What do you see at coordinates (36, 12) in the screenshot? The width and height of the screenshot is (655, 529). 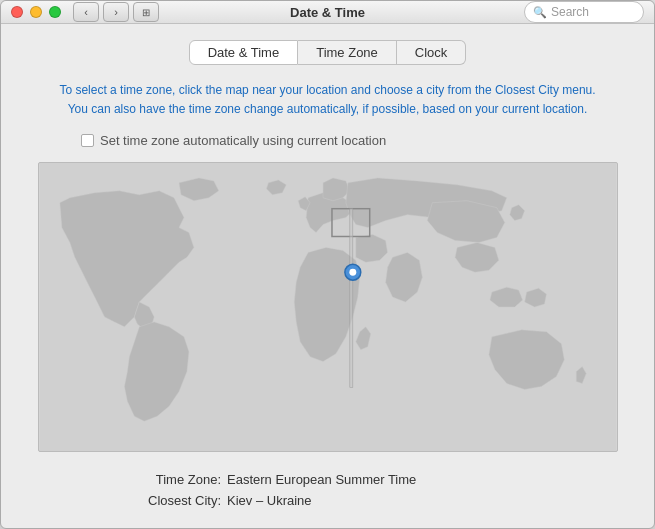 I see `traffic-lights` at bounding box center [36, 12].